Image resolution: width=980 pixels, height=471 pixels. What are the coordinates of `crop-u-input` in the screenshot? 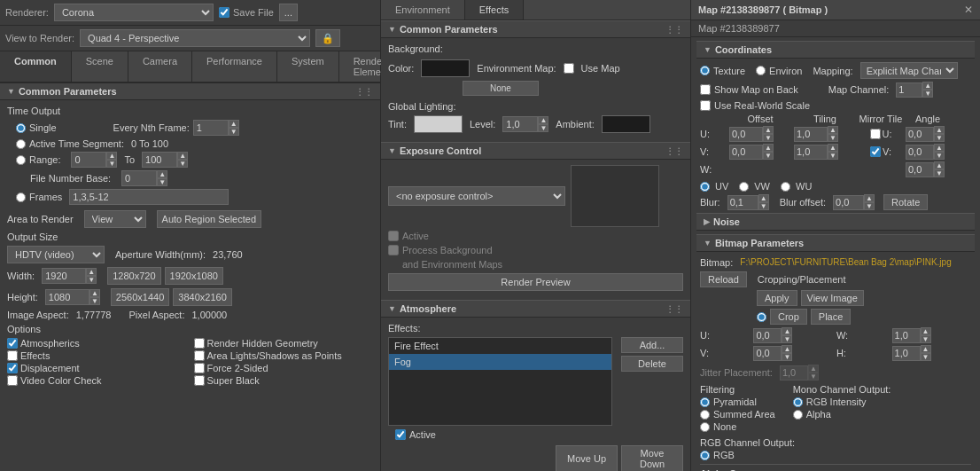 It's located at (767, 335).